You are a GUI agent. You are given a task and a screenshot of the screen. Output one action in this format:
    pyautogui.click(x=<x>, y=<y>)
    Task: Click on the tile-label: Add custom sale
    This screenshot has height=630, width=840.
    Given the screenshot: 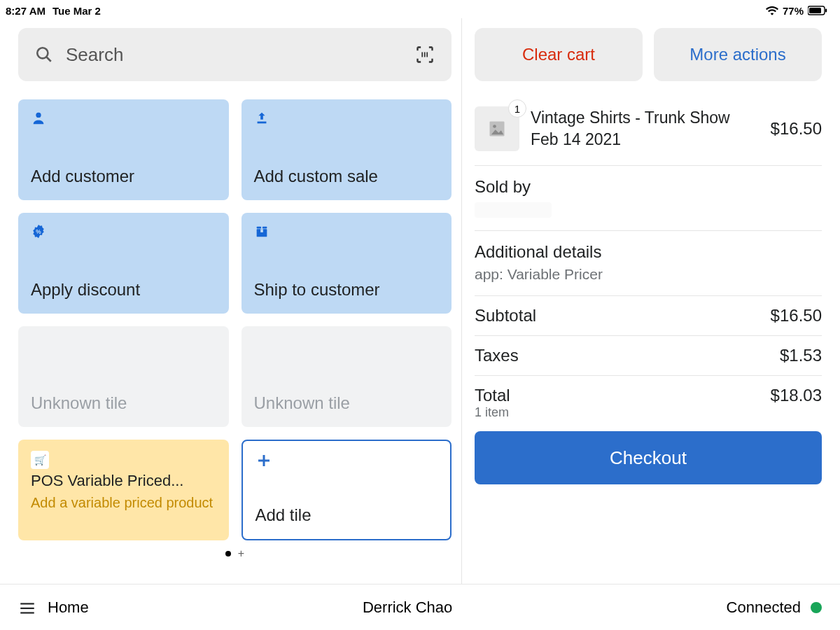 What is the action you would take?
    pyautogui.click(x=347, y=176)
    